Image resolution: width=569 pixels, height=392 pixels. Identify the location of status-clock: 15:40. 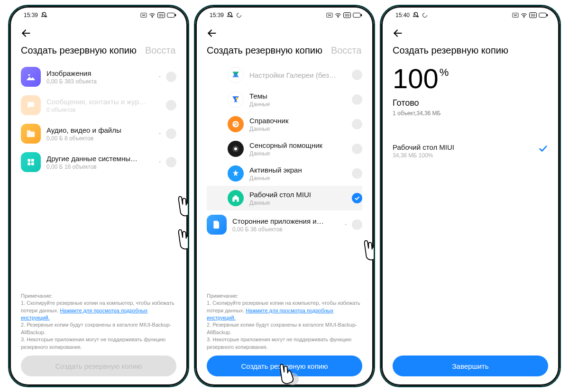
(403, 15).